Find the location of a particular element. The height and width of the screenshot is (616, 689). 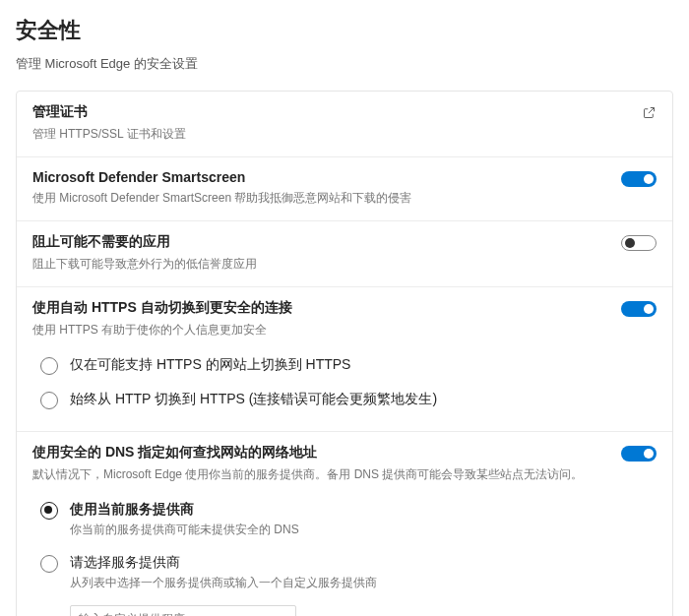

radio-label: 请选择服务提供商 is located at coordinates (363, 563).